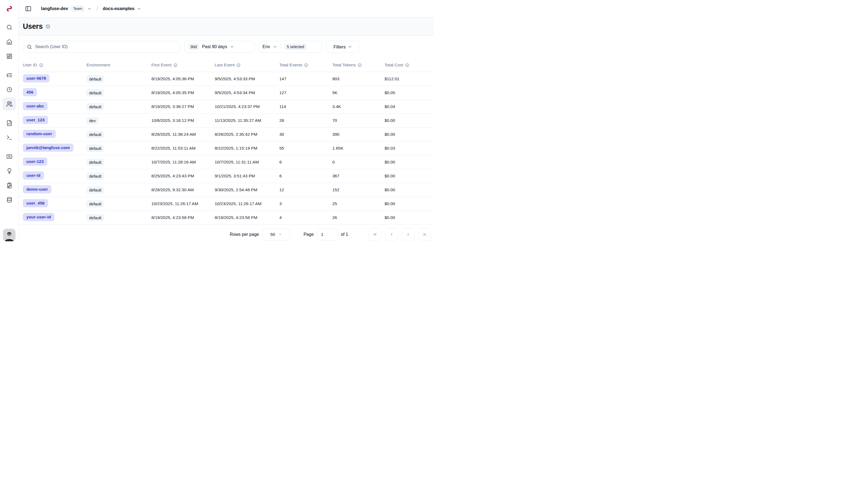 This screenshot has width=868, height=488. Describe the element at coordinates (343, 47) in the screenshot. I see `filters-button: Filters` at that location.